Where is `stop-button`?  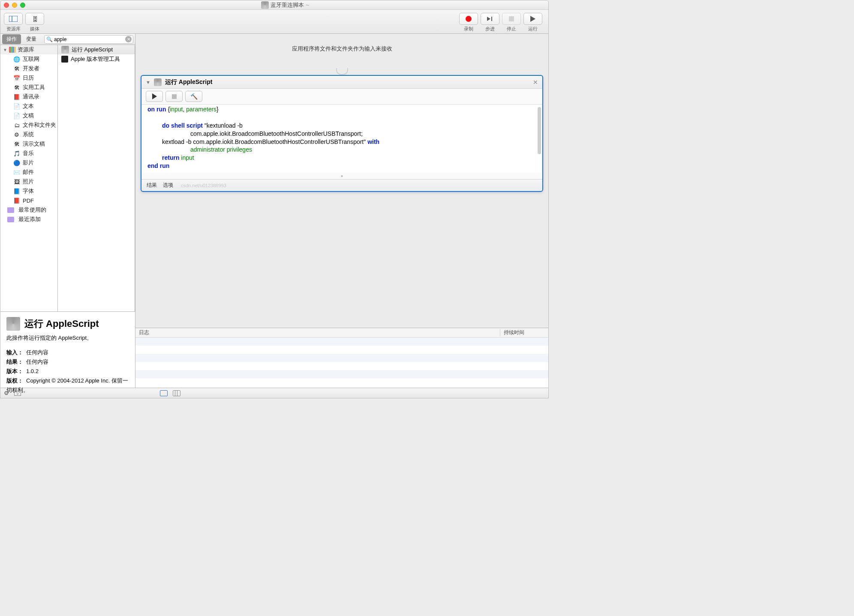
stop-button is located at coordinates (511, 19).